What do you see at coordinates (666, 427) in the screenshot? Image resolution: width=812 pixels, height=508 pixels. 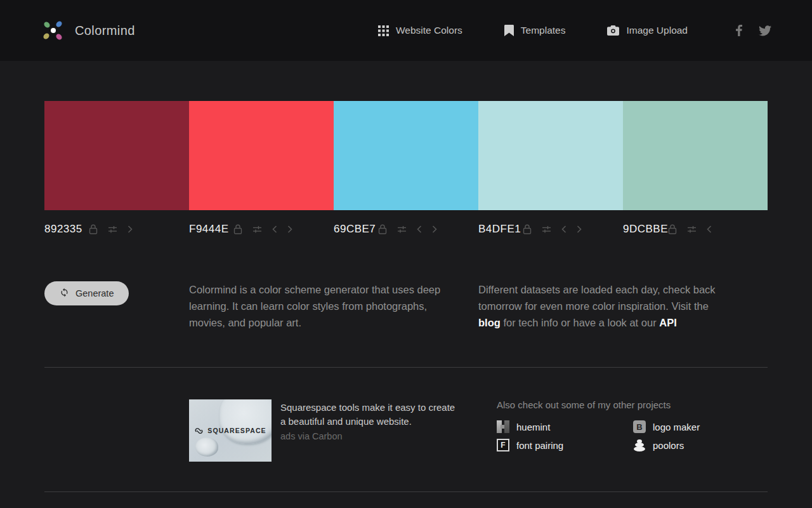 I see `project-logo-maker: B logo maker` at bounding box center [666, 427].